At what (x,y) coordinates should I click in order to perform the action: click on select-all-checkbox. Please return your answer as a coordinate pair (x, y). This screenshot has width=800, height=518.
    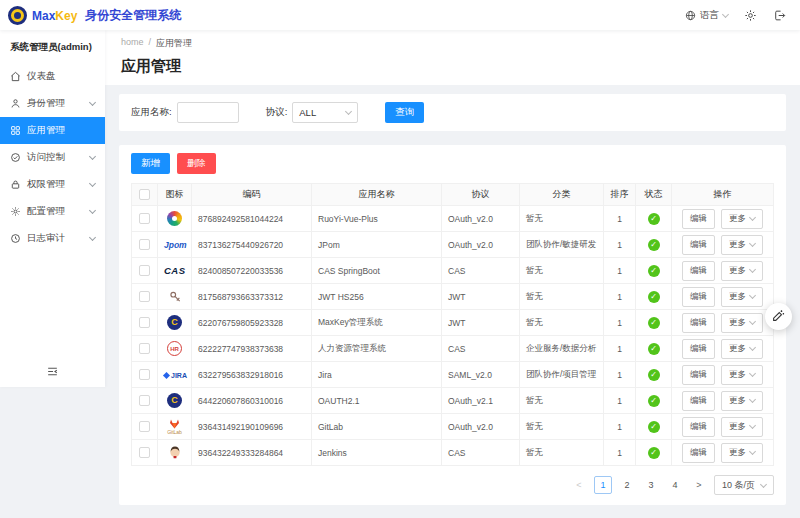
    Looking at the image, I should click on (144, 194).